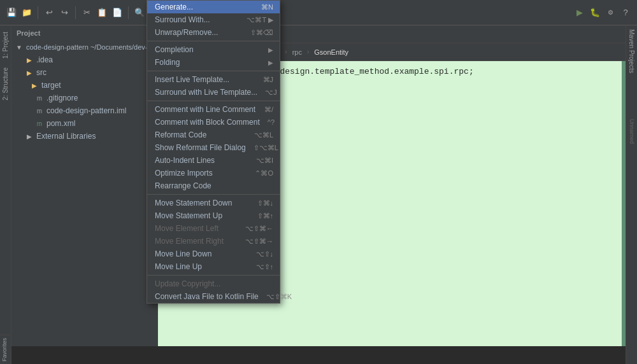 This screenshot has width=637, height=364. I want to click on menu-shortcut-move-stmt-up: ⇧⌘↑, so click(266, 216).